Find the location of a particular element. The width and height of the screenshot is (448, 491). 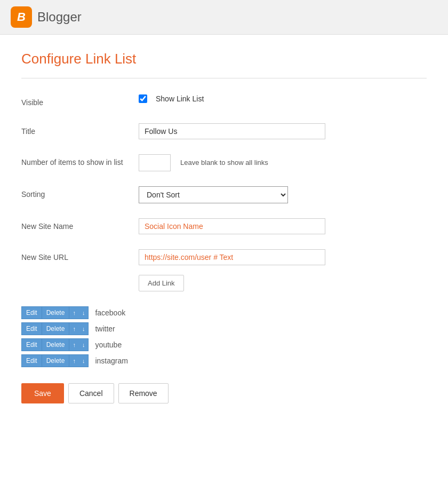

num-items-input is located at coordinates (155, 163).